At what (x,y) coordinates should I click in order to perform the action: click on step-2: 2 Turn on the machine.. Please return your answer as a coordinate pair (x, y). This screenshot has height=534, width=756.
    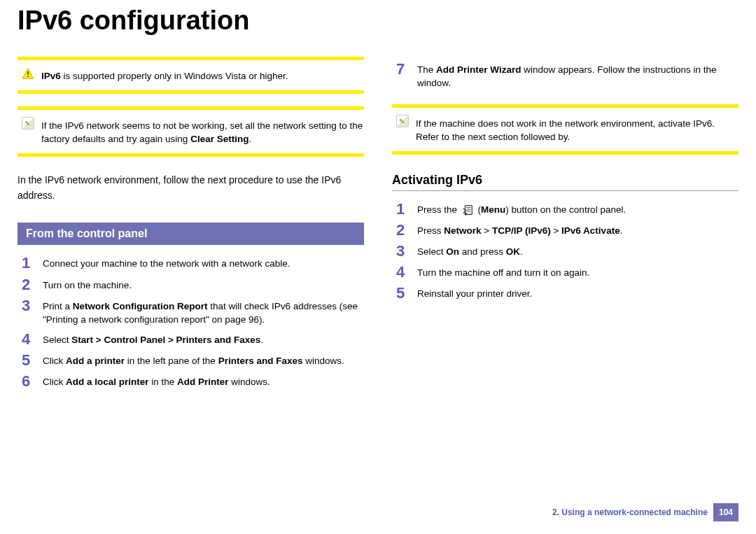
    Looking at the image, I should click on (190, 285).